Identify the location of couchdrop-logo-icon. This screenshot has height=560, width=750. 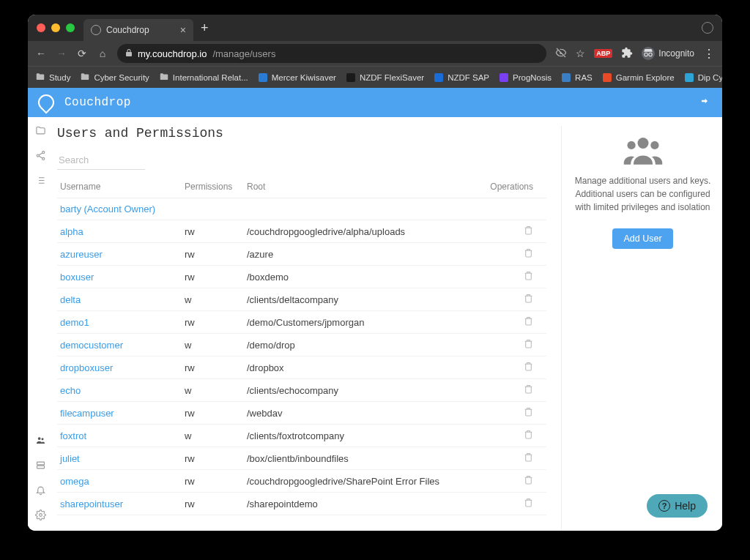
(45, 102).